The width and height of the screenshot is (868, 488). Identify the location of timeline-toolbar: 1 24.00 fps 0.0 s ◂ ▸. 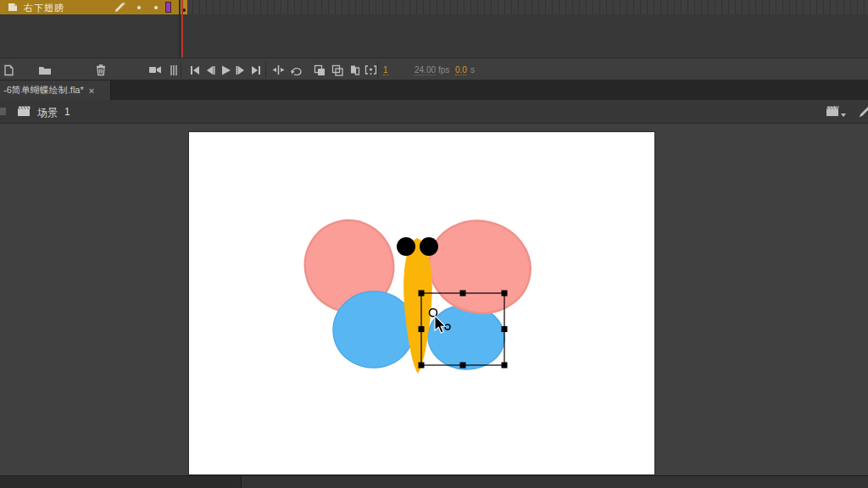
(434, 69).